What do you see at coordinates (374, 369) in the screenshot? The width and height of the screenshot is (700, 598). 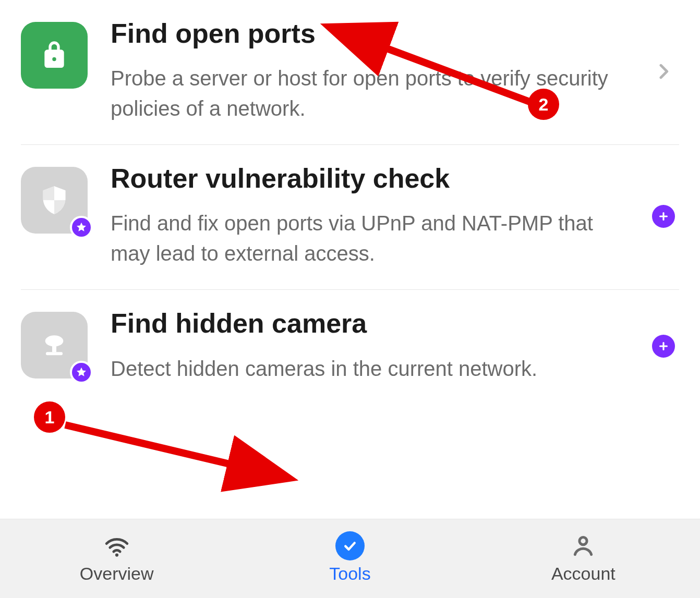 I see `tool-desc: Detect hidden cameras in the current net…` at bounding box center [374, 369].